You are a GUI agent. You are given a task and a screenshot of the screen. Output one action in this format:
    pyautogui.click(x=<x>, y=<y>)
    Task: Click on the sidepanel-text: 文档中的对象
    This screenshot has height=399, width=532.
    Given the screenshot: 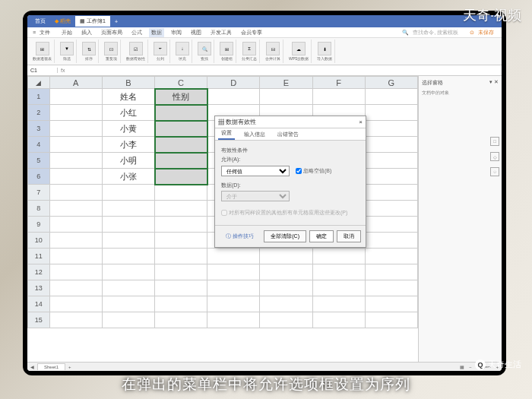 What is the action you would take?
    pyautogui.click(x=461, y=93)
    